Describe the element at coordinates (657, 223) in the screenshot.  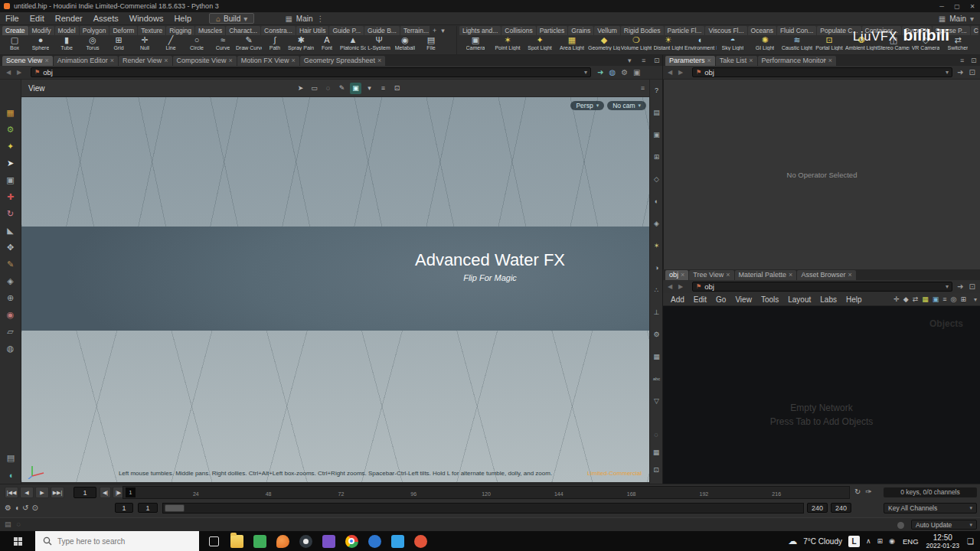
I see `wireframe-icon: ◈` at that location.